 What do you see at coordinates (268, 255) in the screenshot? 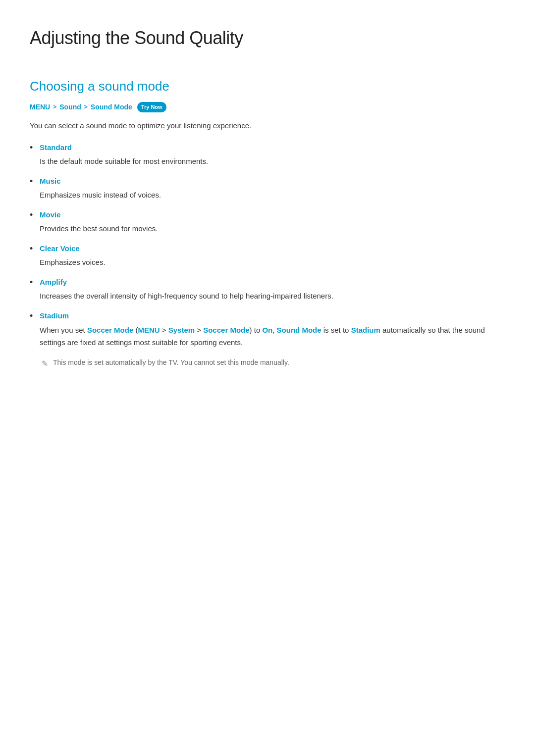
I see `list-item-clear-voice: Clear Voice Emphasizes voices.` at bounding box center [268, 255].